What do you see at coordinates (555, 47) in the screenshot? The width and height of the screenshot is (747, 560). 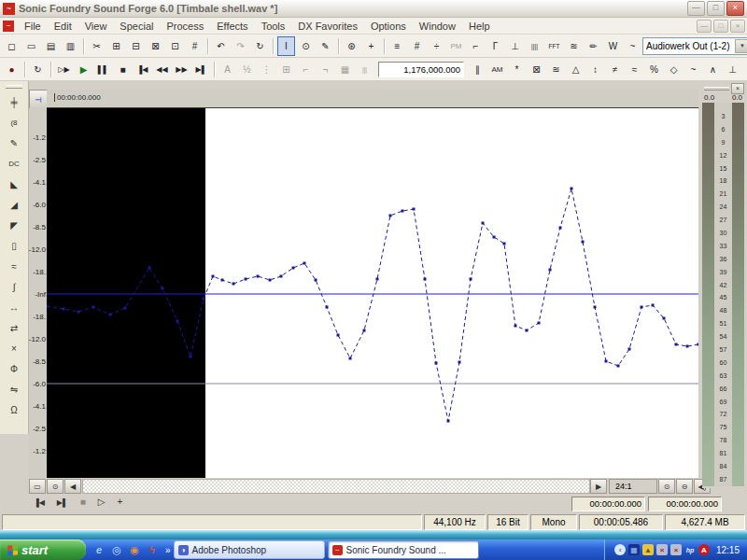 I see `fft-analysis-button: FFT` at bounding box center [555, 47].